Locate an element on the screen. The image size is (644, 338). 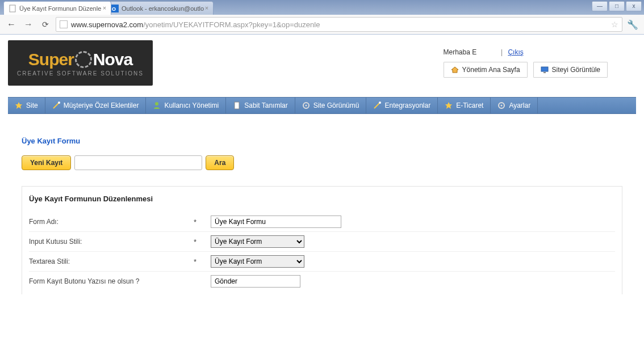
settings-wrench-icon: 🔧 is located at coordinates (633, 24).